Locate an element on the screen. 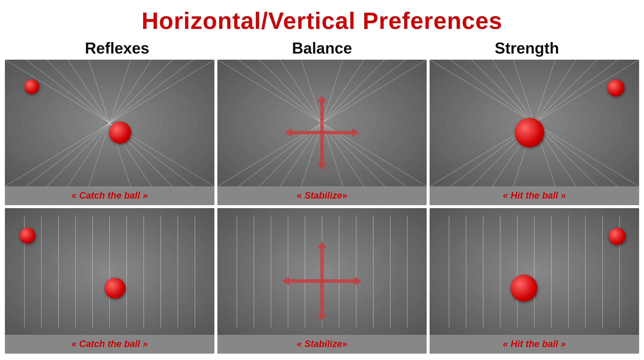 Image resolution: width=644 pixels, height=360 pixels. cell-top-strength: « Hit the ball » is located at coordinates (534, 132).